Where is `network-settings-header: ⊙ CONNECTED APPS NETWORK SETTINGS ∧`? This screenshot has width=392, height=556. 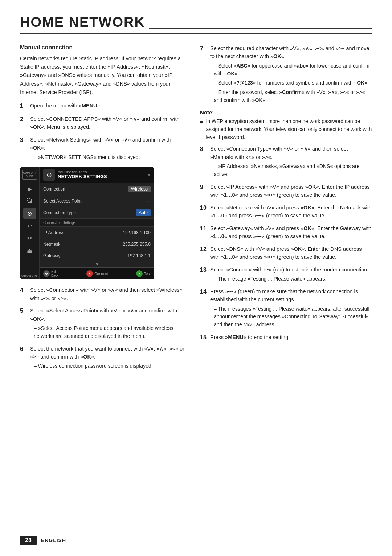
network-settings-header: ⊙ CONNECTED APPS NETWORK SETTINGS ∧ is located at coordinates (97, 175).